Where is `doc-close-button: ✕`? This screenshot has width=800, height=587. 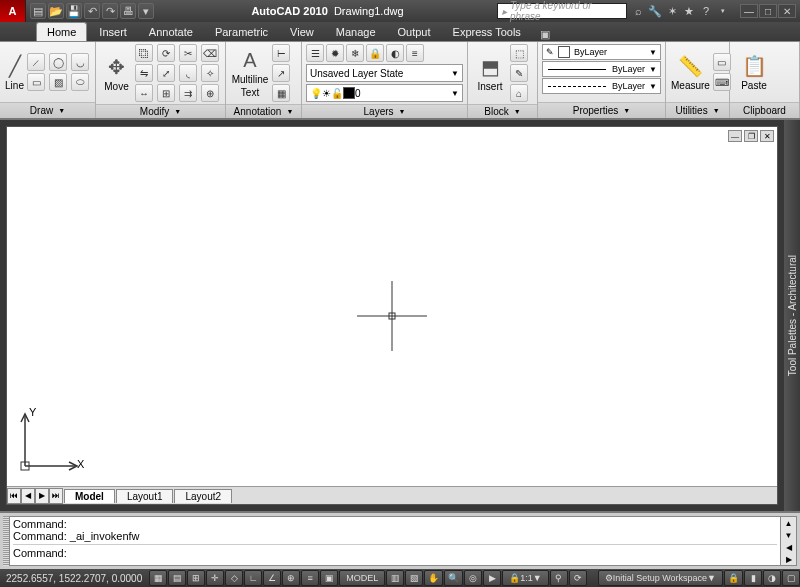
doc-close-button: ✕ is located at coordinates (767, 136).